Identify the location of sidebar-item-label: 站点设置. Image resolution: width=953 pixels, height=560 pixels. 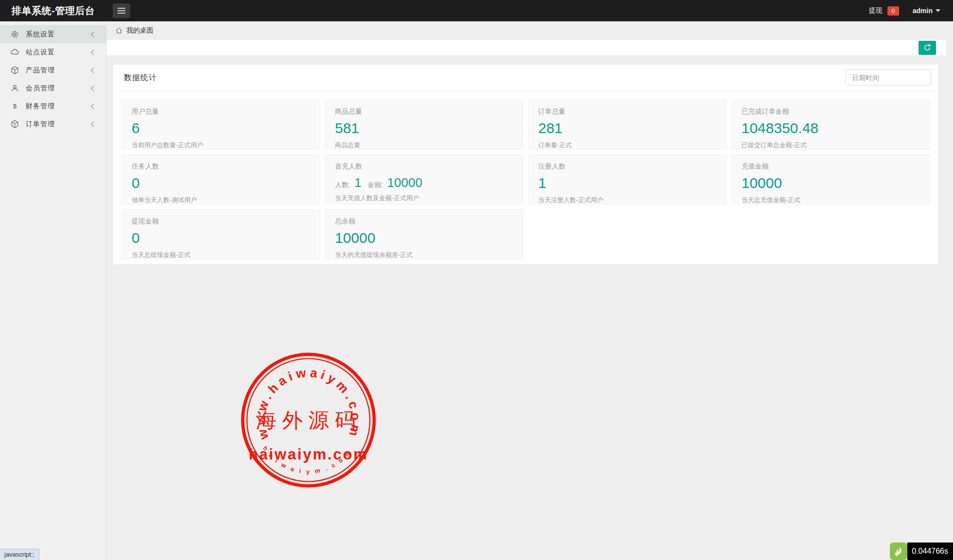
(59, 52).